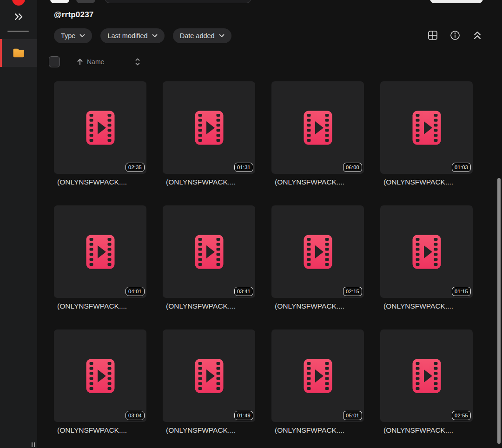  What do you see at coordinates (178, 2) in the screenshot?
I see `search-input` at bounding box center [178, 2].